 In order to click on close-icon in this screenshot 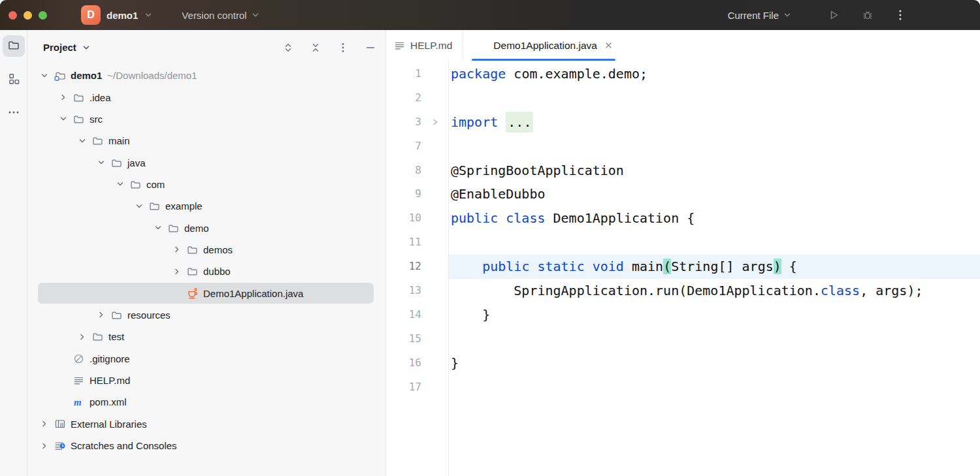, I will do `click(609, 46)`.